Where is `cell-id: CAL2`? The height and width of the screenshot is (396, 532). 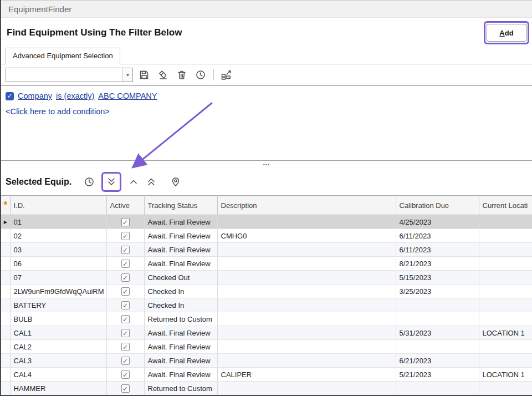 cell-id: CAL2 is located at coordinates (58, 347).